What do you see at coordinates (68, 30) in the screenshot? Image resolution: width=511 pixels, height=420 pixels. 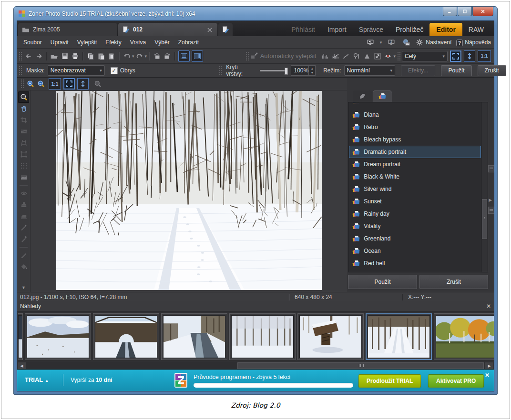 I see `tab-browser-zima2005: Zima 2005` at bounding box center [68, 30].